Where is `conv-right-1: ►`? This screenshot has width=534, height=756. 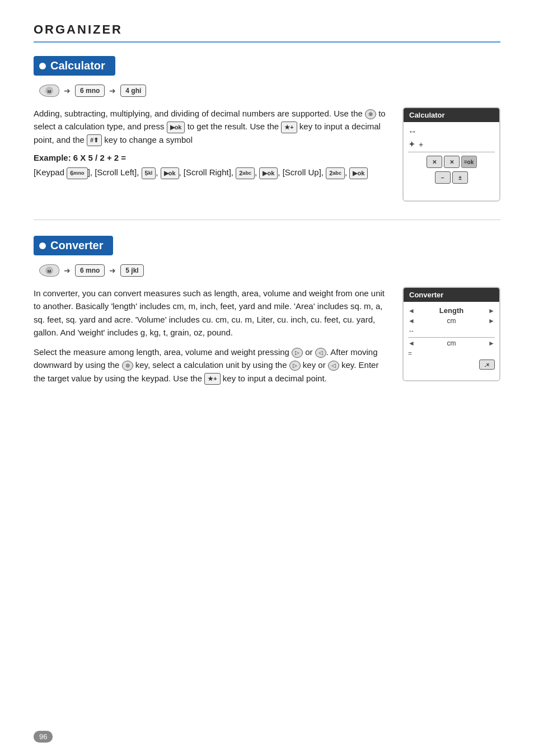 conv-right-1: ► is located at coordinates (491, 311).